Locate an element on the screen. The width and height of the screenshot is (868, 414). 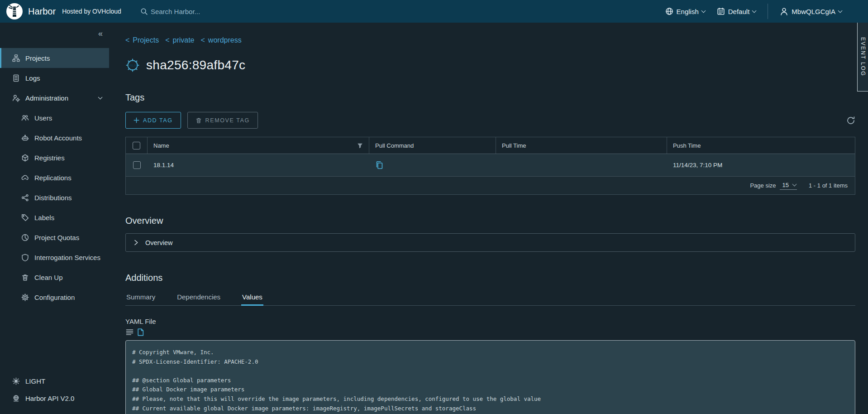
helm-badge-icon: HELM is located at coordinates (133, 65).